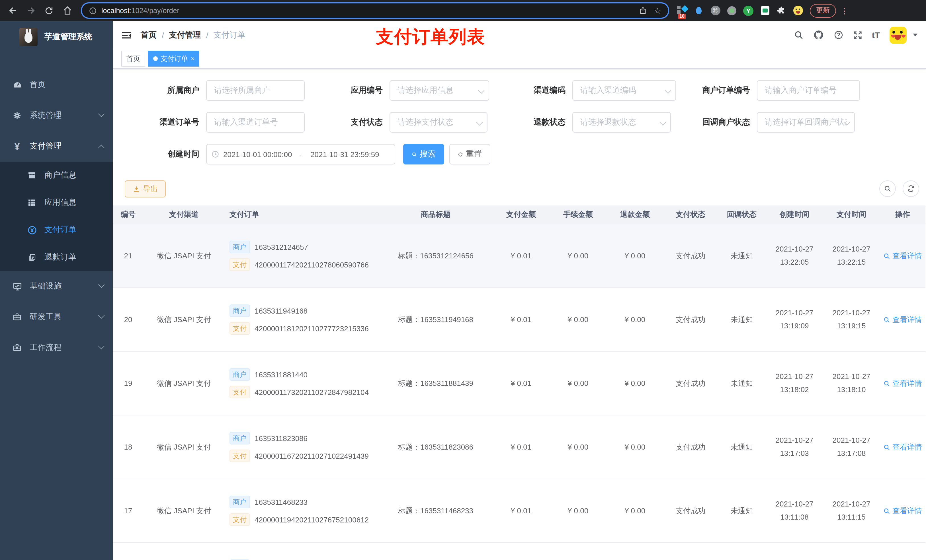 The image size is (926, 560). I want to click on ext-badge: 10, so click(682, 17).